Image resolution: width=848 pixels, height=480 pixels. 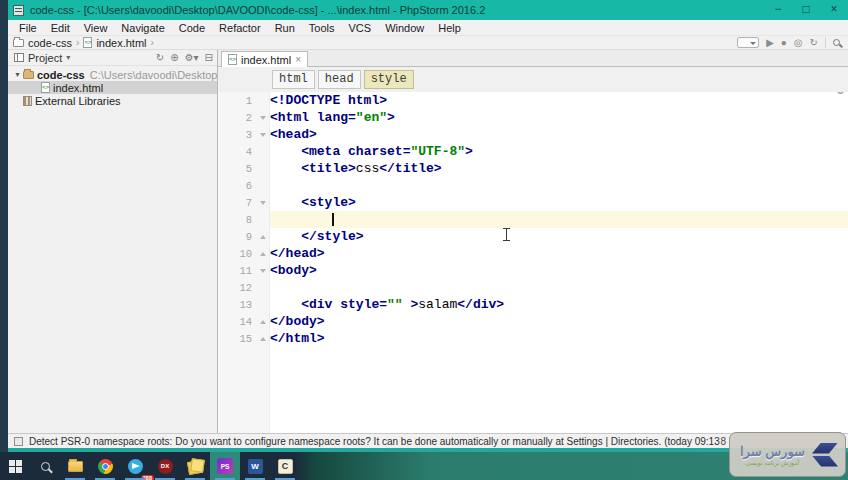 I want to click on dx-app-icon: DX, so click(x=165, y=466).